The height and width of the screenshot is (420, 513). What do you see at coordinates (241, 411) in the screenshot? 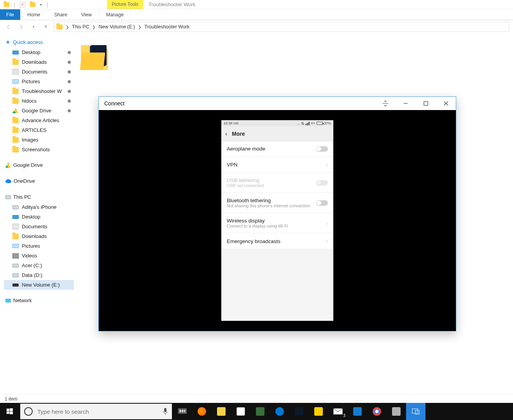
I see `taskbar-app-store` at bounding box center [241, 411].